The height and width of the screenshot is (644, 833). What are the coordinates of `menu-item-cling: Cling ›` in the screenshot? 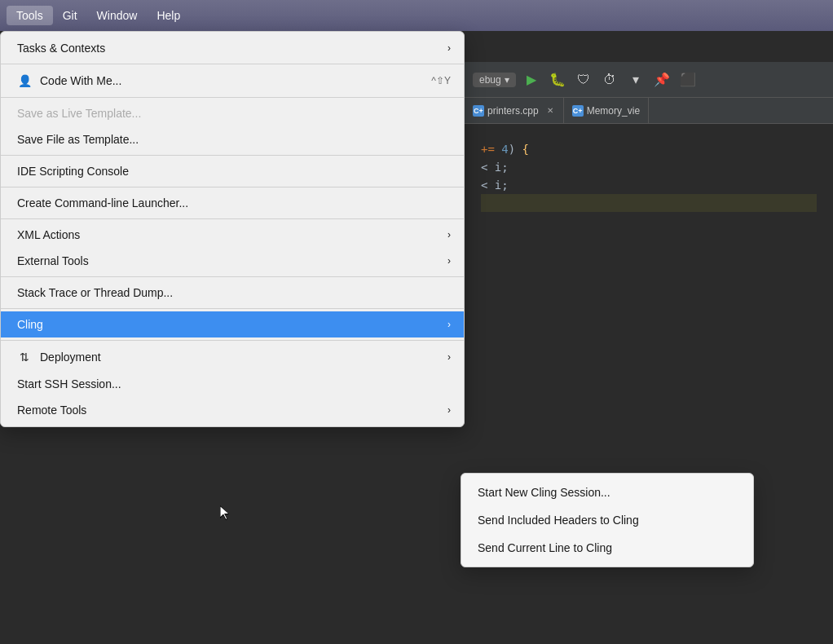 It's located at (232, 324).